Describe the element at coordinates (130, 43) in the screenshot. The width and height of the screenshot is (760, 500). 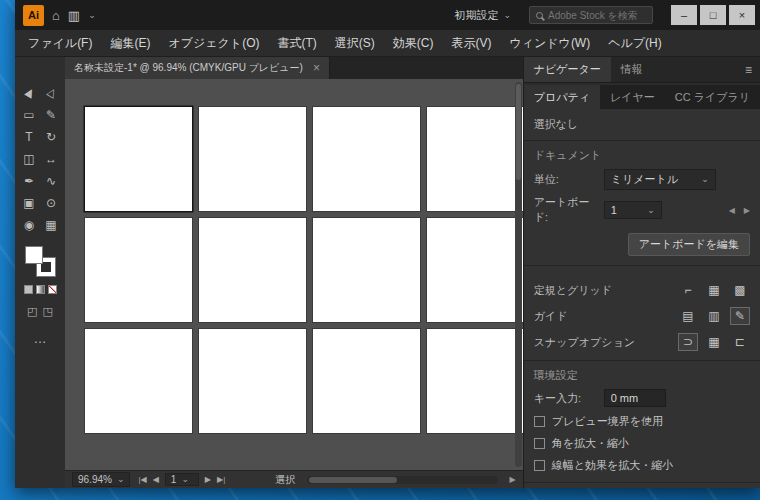
I see `menu-edit: 編集(E)` at that location.